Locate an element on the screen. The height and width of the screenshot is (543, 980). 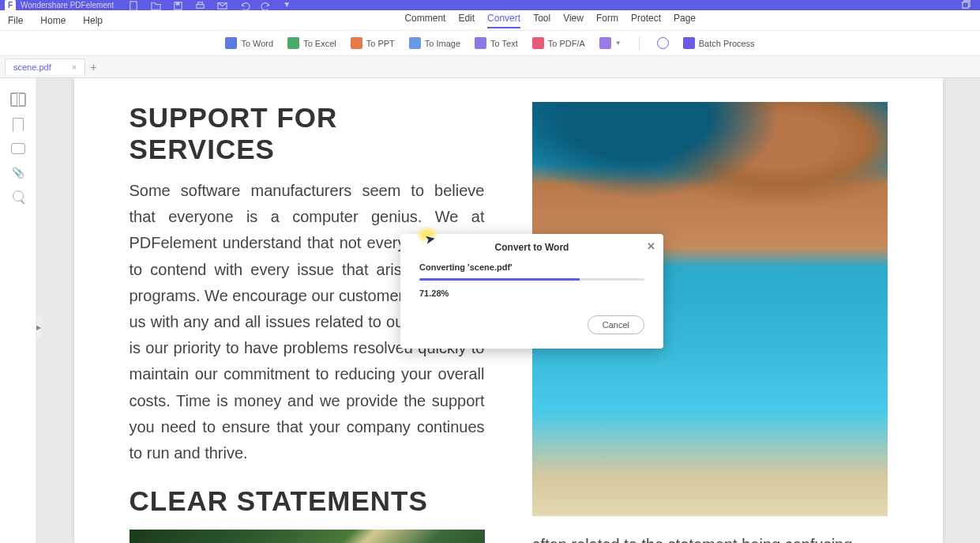
thumbnails-icon is located at coordinates (18, 100).